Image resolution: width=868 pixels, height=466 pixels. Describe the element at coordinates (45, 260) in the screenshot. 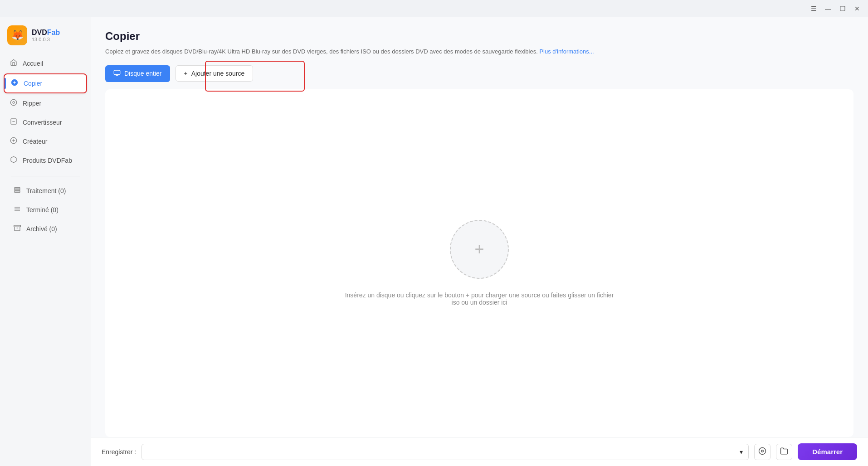

I see `sidebar-nav: Accueil Copier Ripper C` at that location.